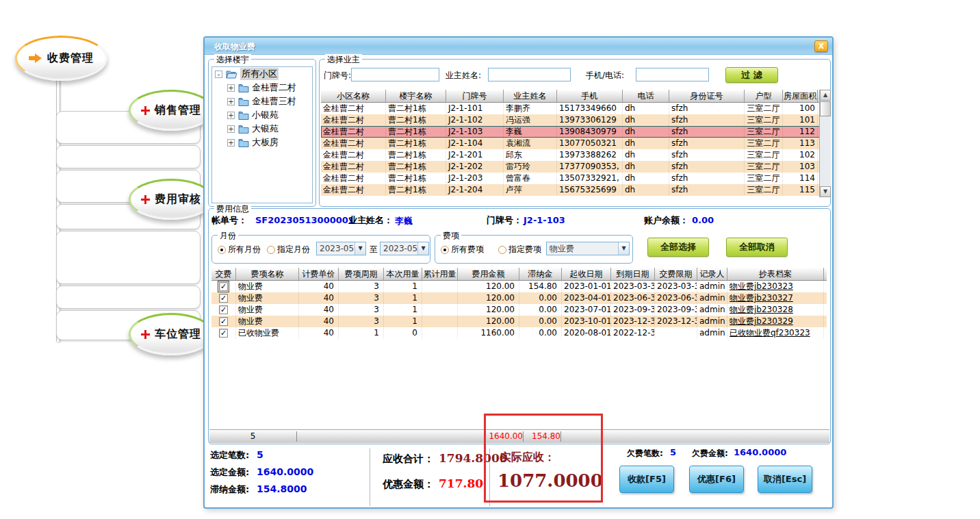 This screenshot has width=980, height=519. What do you see at coordinates (712, 274) in the screenshot?
I see `fee-column-header: 记录人` at bounding box center [712, 274].